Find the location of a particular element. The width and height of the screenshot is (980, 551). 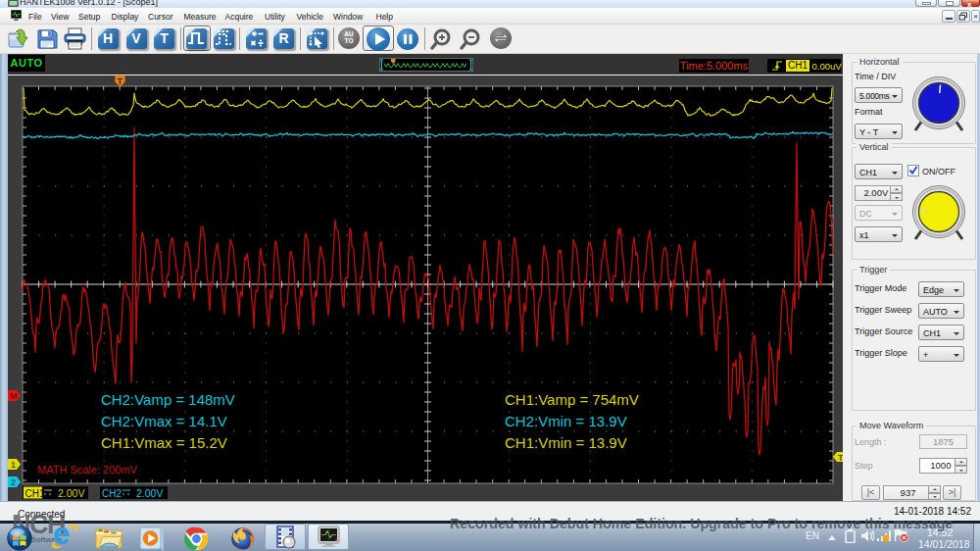

svg-text: CH2:Vamp = 148mV is located at coordinates (169, 400).